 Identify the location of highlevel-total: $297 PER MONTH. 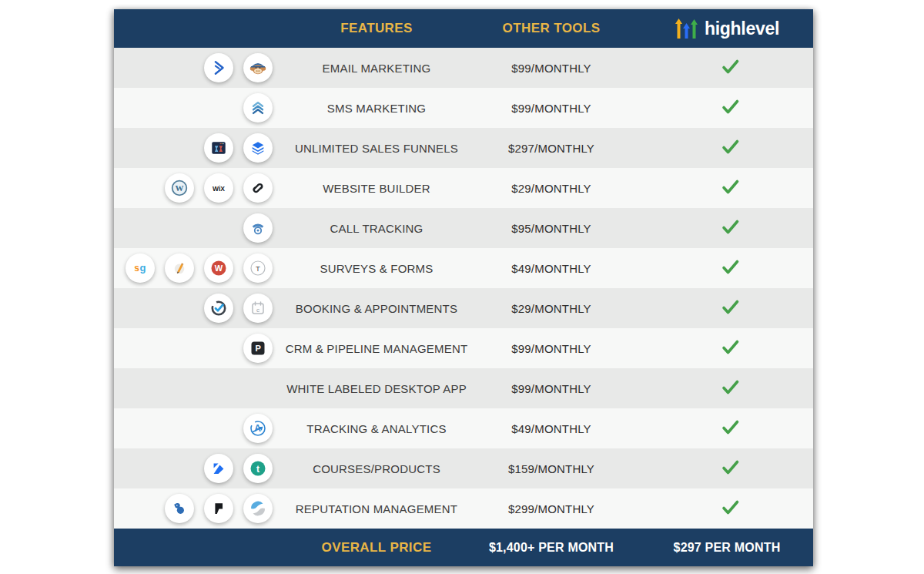
(720, 548).